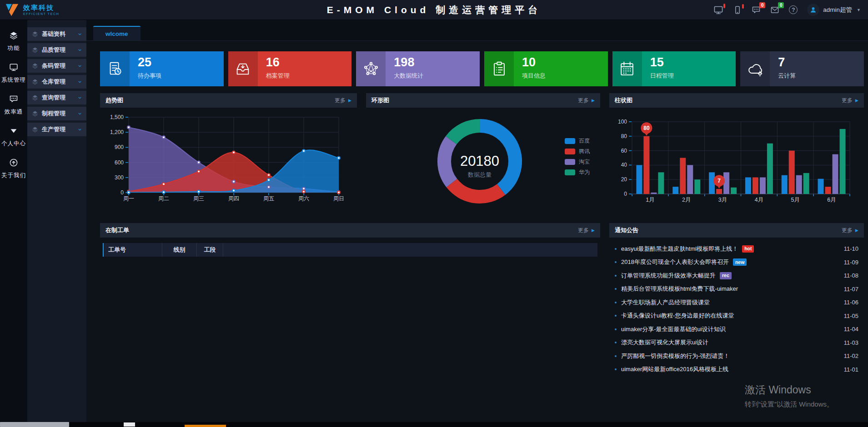 The image size is (868, 427). Describe the element at coordinates (726, 276) in the screenshot. I see `notice-badge-rec: rec` at that location.